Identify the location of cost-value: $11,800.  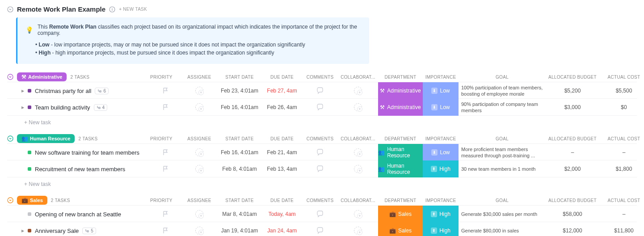
(622, 231).